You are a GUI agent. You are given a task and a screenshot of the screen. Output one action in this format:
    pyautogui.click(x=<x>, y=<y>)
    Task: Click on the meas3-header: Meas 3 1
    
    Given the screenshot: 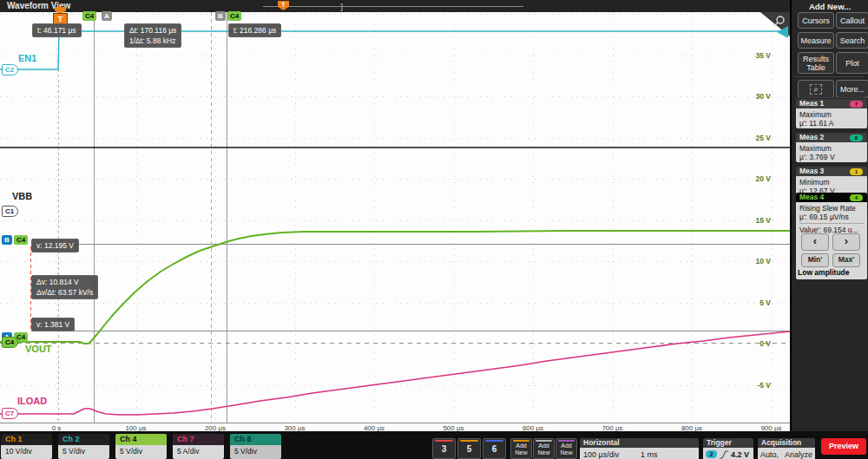 What is the action you would take?
    pyautogui.click(x=832, y=172)
    